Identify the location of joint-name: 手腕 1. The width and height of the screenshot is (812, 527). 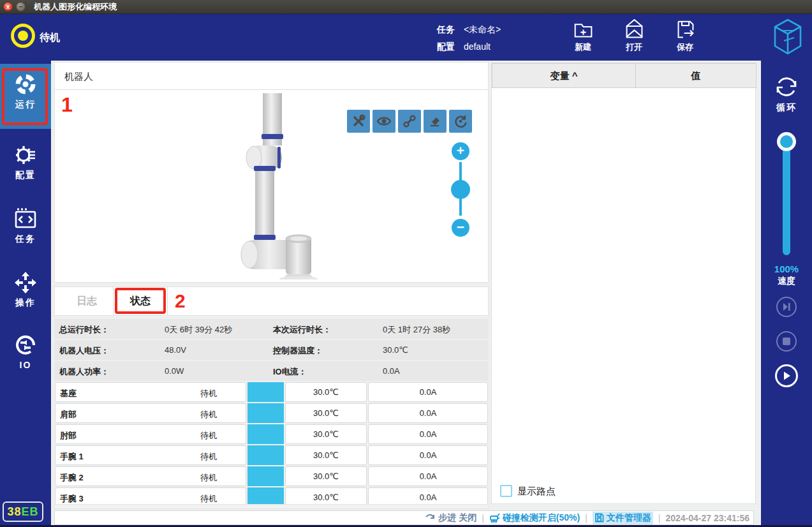
(71, 457).